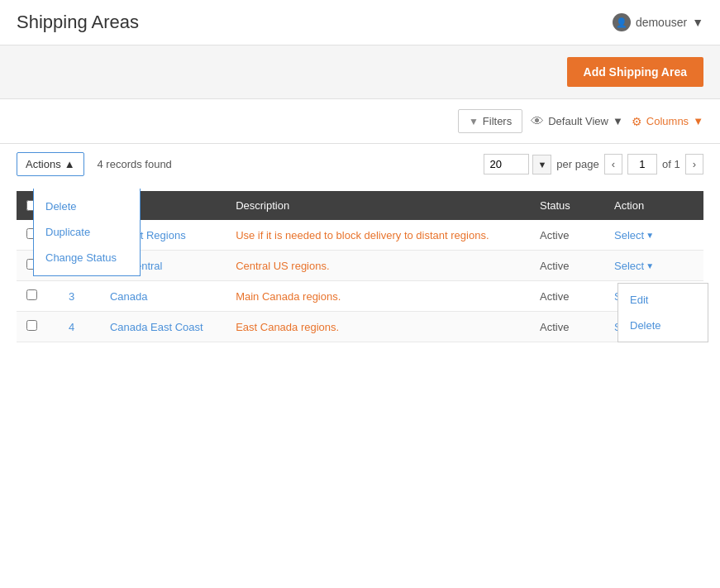  I want to click on row-action-edit: Edit, so click(663, 299).